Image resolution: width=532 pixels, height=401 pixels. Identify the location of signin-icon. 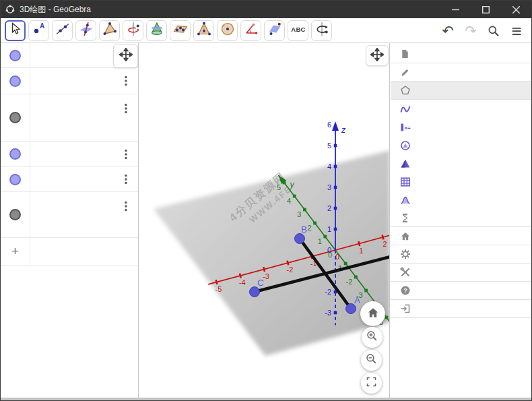
(405, 309).